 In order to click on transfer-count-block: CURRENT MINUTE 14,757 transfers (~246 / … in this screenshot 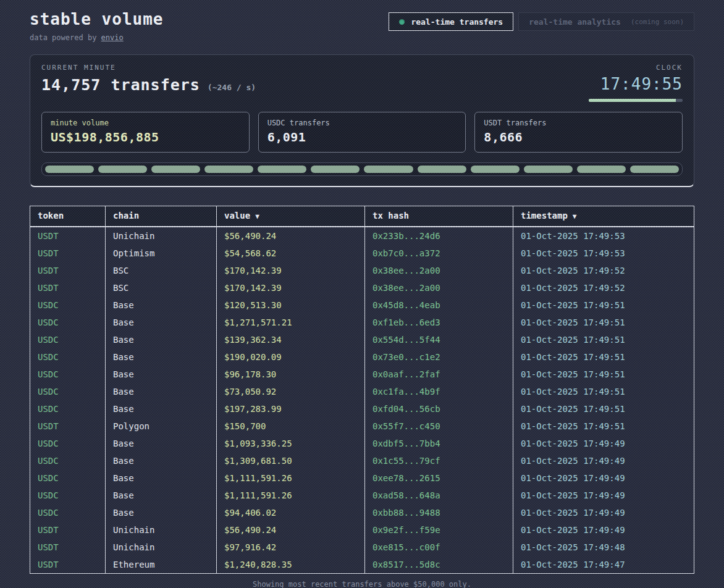, I will do `click(148, 79)`.